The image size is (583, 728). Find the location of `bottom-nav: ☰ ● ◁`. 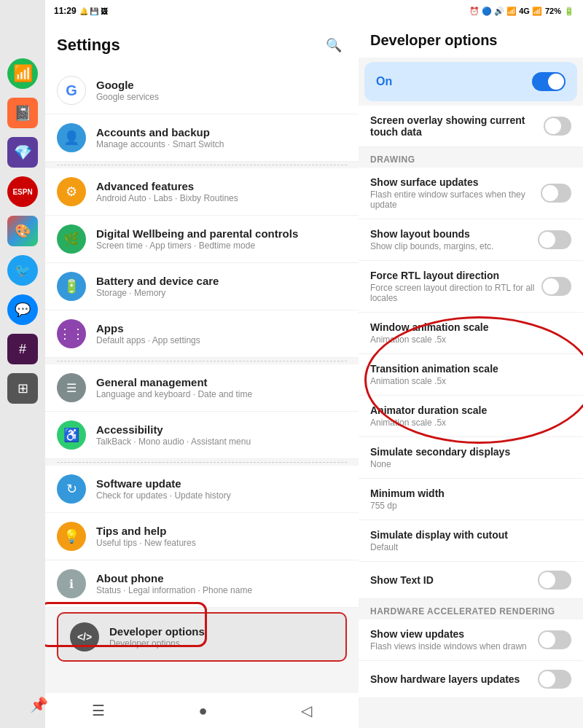

bottom-nav: ☰ ● ◁ is located at coordinates (202, 711).